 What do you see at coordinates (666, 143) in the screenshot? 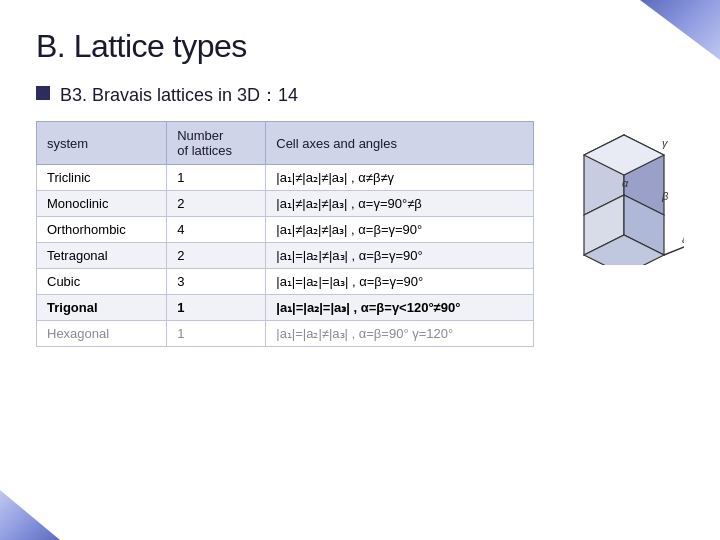
I see `svg-text: γ` at bounding box center [666, 143].